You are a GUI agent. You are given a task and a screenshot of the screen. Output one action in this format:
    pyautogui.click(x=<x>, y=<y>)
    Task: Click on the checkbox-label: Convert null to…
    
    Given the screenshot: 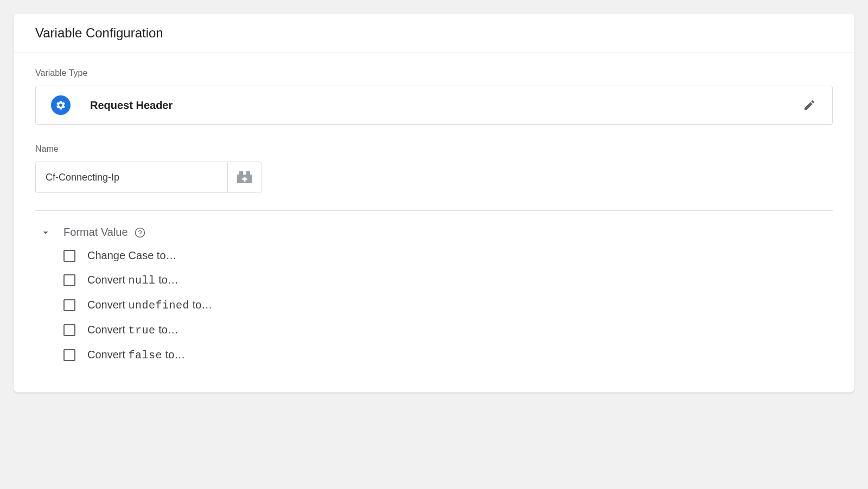 What is the action you would take?
    pyautogui.click(x=133, y=280)
    